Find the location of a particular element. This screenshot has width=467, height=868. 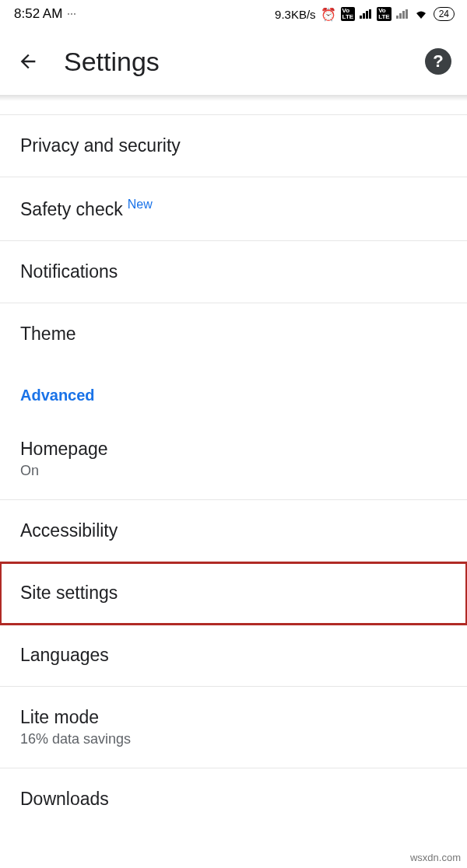

item-label: Site settings is located at coordinates (234, 593).